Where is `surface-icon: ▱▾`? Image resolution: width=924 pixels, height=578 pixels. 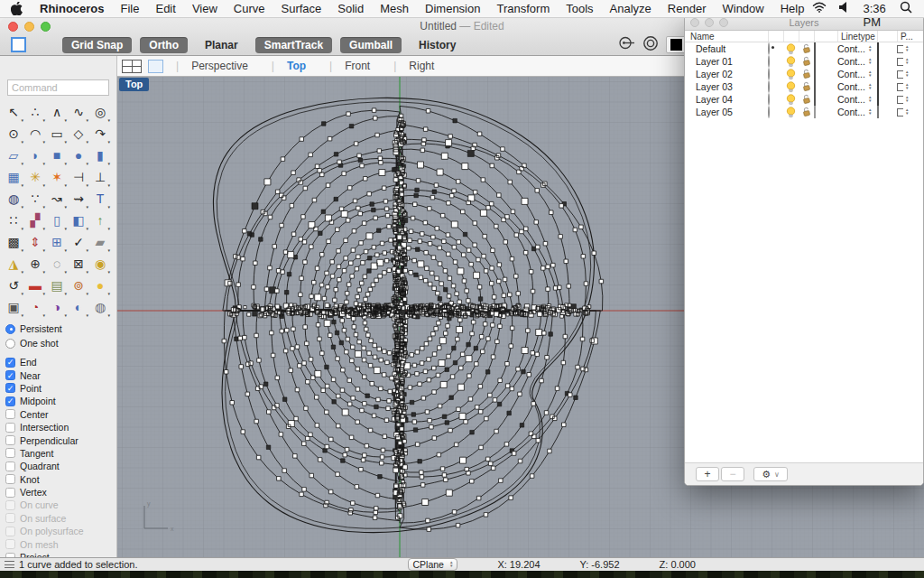
surface-icon: ▱▾ is located at coordinates (14, 155).